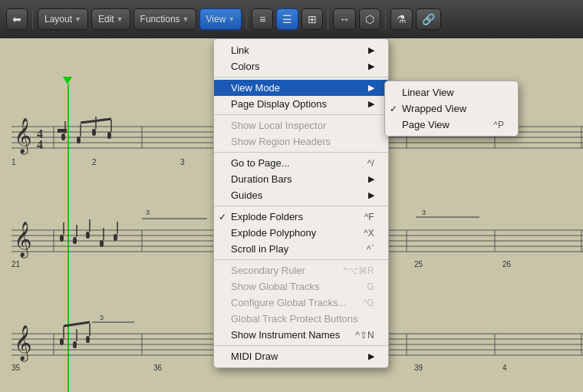 This screenshot has width=583, height=392. Describe the element at coordinates (385, 19) in the screenshot. I see `separator4` at that location.